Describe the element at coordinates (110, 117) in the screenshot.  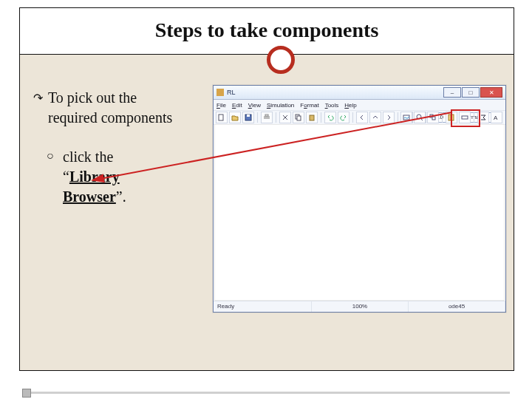
I see `bullet1-line-b: required components` at that location.